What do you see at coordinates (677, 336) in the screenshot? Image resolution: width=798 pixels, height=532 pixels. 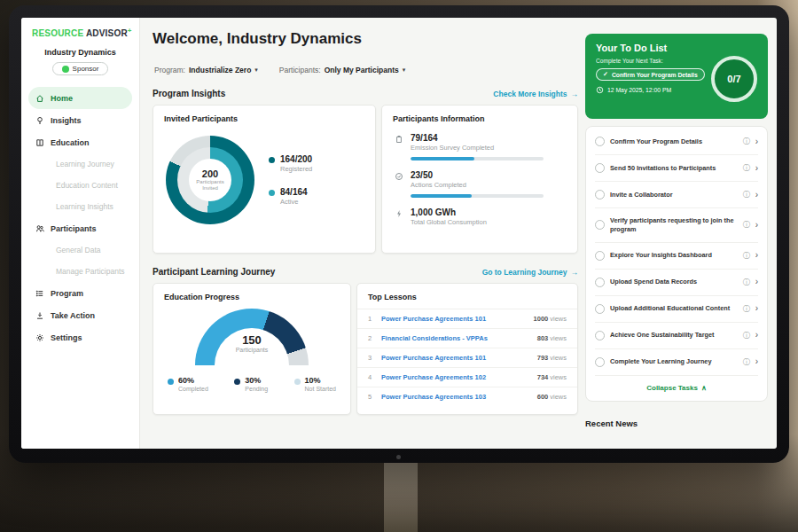 I see `task-row-achieve-target: Achieve One Sustainability Target ⓘ ›` at bounding box center [677, 336].